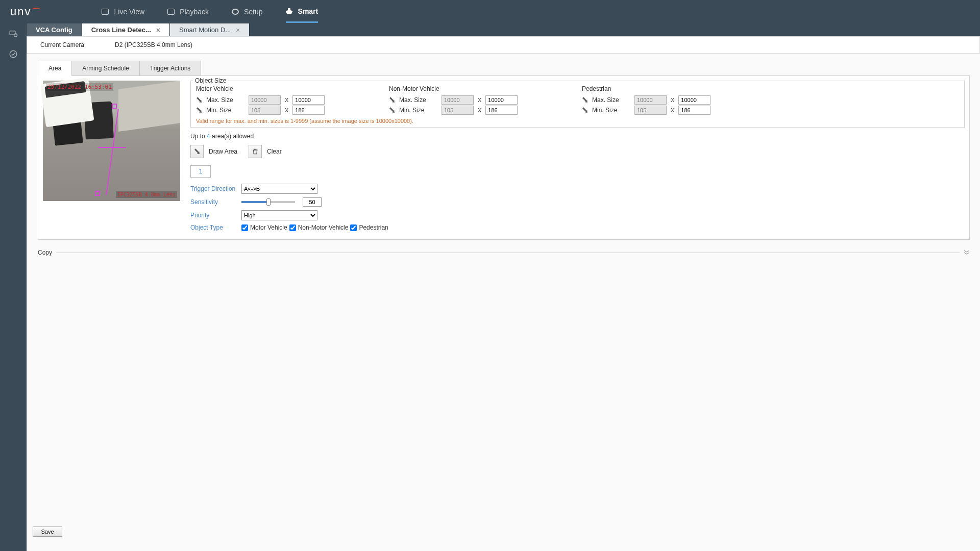 This screenshot has height=551, width=980. I want to click on gear-icon, so click(235, 12).